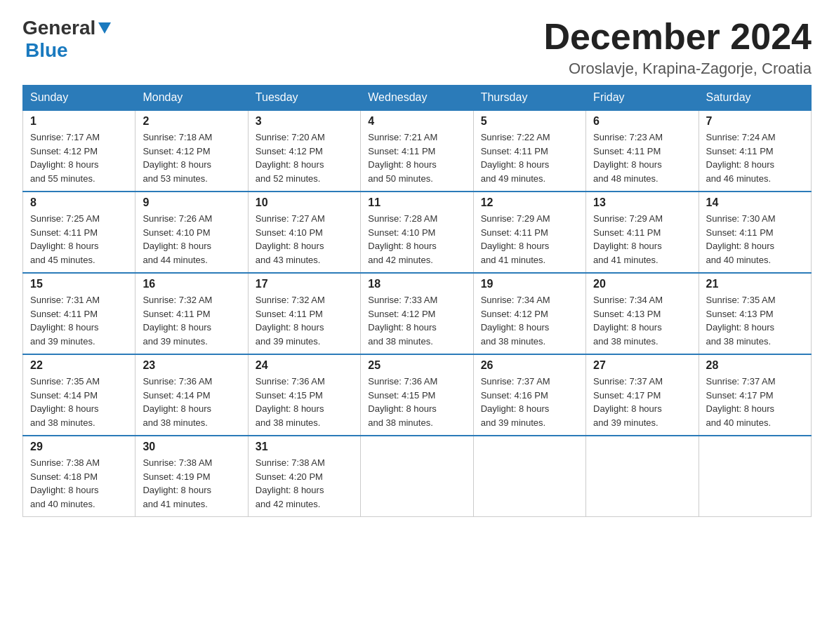 This screenshot has width=834, height=644. I want to click on day-number: 29, so click(79, 447).